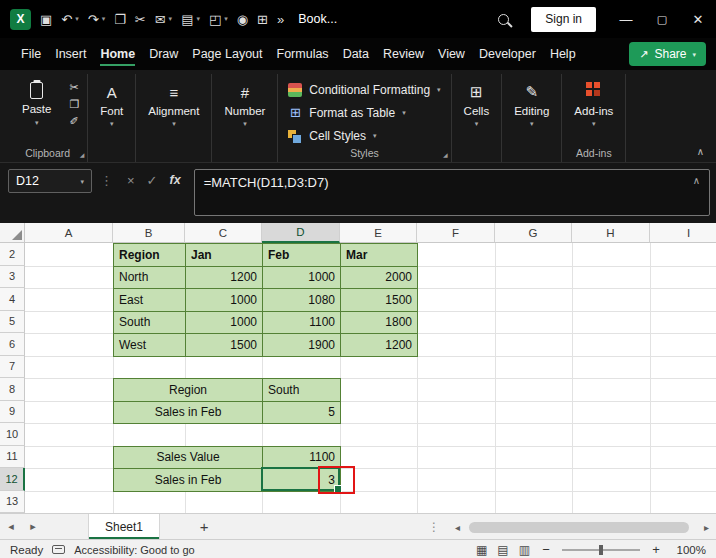 This screenshot has width=716, height=558. What do you see at coordinates (380, 256) in the screenshot?
I see `cell: Mar` at bounding box center [380, 256].